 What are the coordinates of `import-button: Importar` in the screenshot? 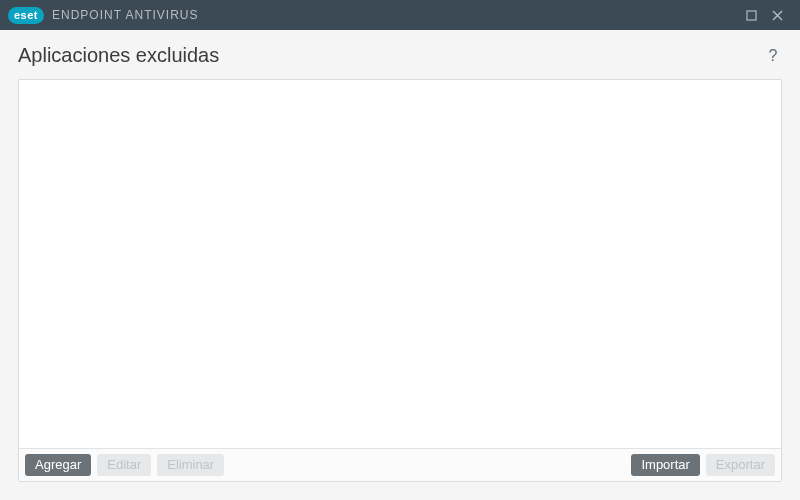 It's located at (665, 465).